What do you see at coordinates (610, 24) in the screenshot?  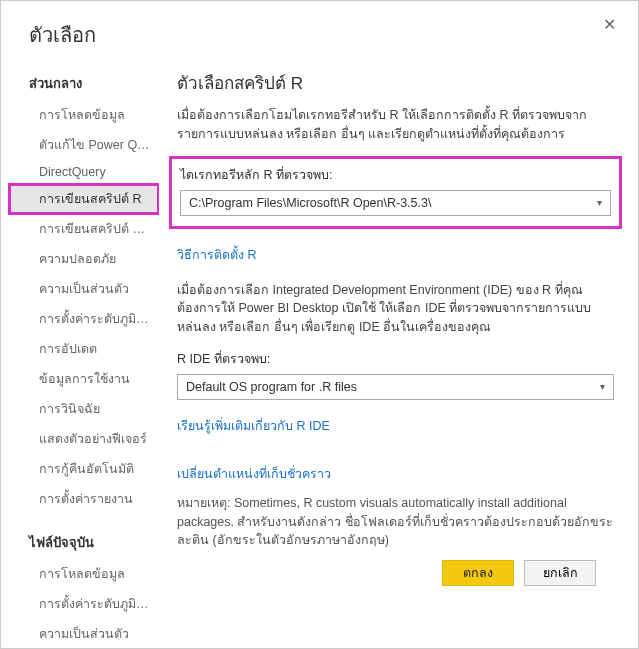 I see `close-button: ✕` at bounding box center [610, 24].